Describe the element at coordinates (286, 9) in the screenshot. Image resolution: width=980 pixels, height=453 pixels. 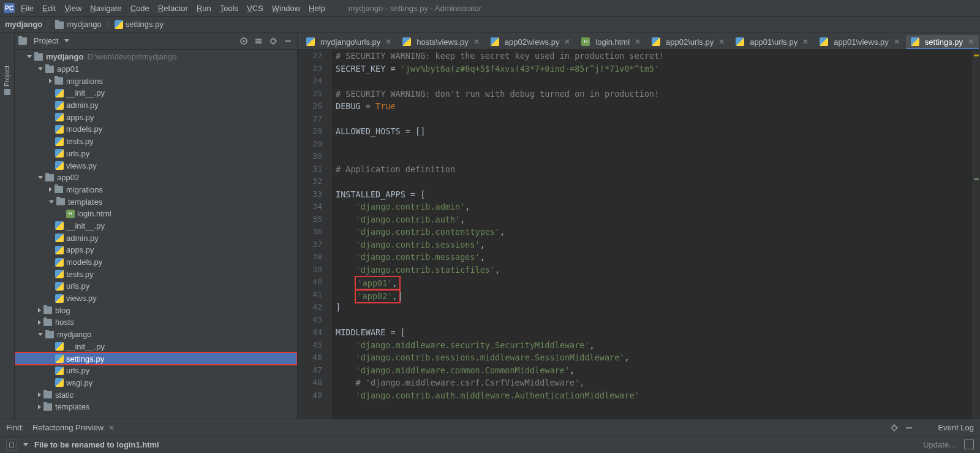
I see `menu-window: Window` at that location.